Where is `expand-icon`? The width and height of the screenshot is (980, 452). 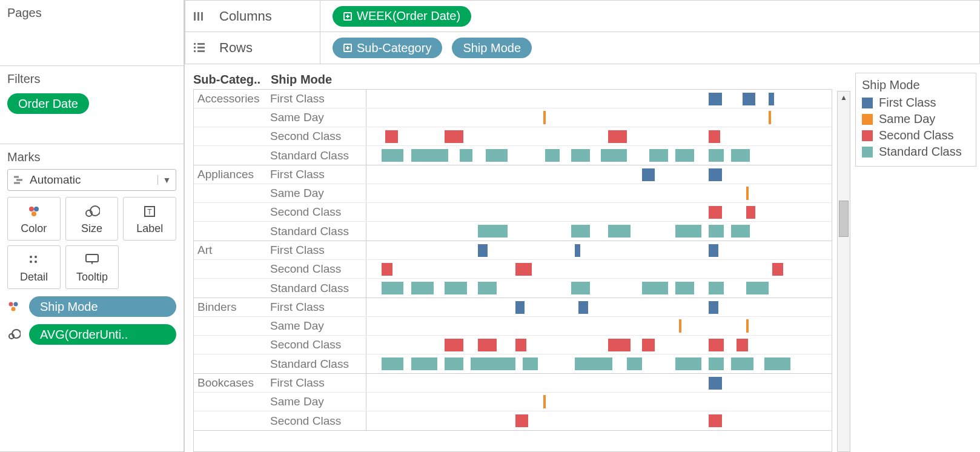
expand-icon is located at coordinates (348, 48).